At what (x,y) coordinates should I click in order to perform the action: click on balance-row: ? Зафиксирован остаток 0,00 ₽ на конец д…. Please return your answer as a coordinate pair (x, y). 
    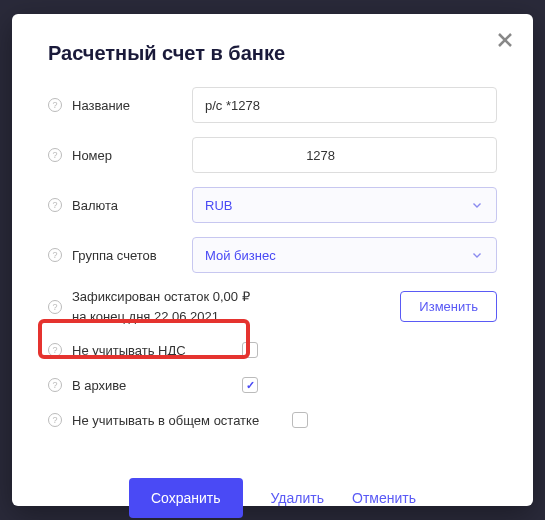
    Looking at the image, I should click on (272, 306).